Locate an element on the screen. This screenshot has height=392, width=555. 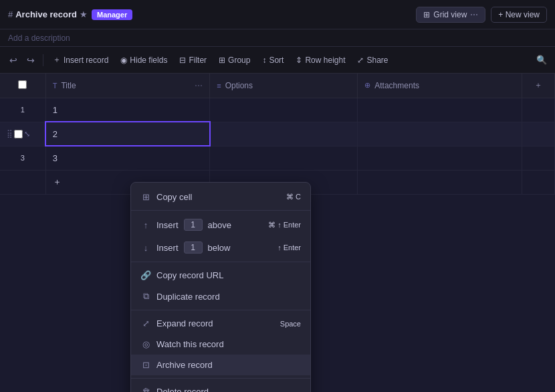
view-options-icon: ⋯ is located at coordinates (474, 15).